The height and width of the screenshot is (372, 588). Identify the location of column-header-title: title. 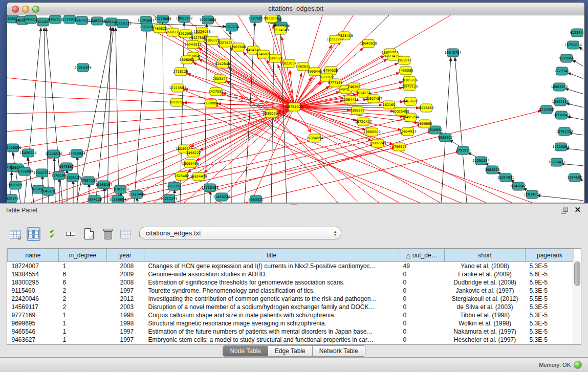
(272, 256).